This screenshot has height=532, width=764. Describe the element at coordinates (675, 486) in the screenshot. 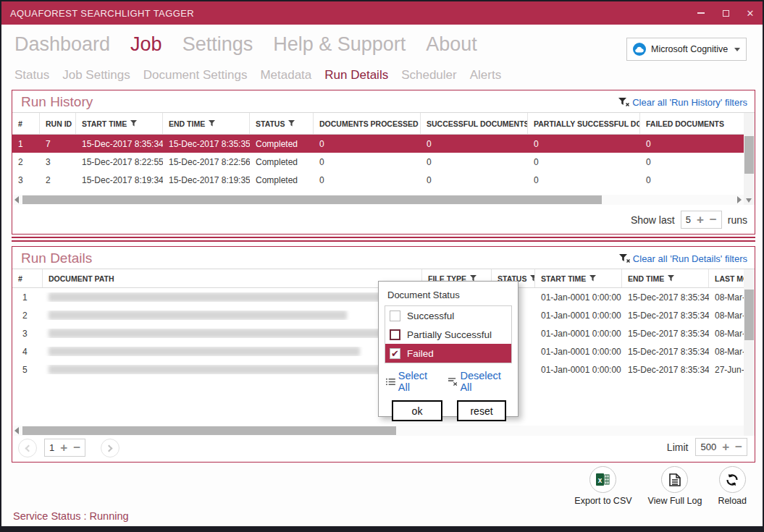

I see `view-full-log-button: View Full Log` at that location.